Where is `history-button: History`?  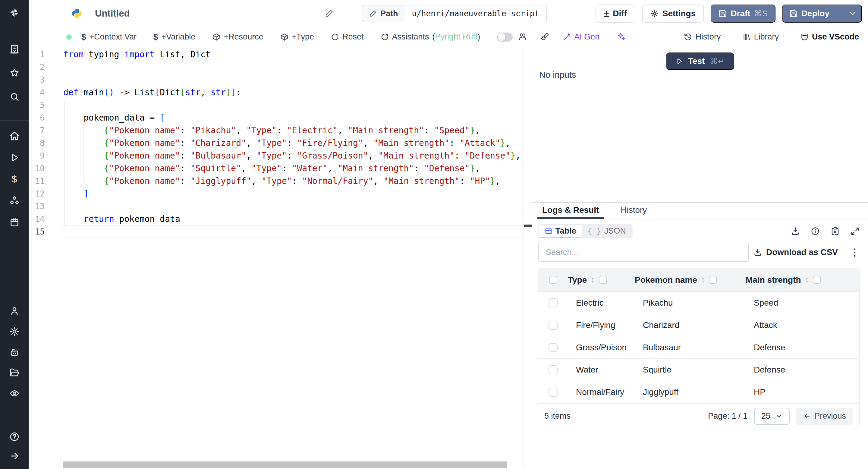 history-button: History is located at coordinates (702, 37).